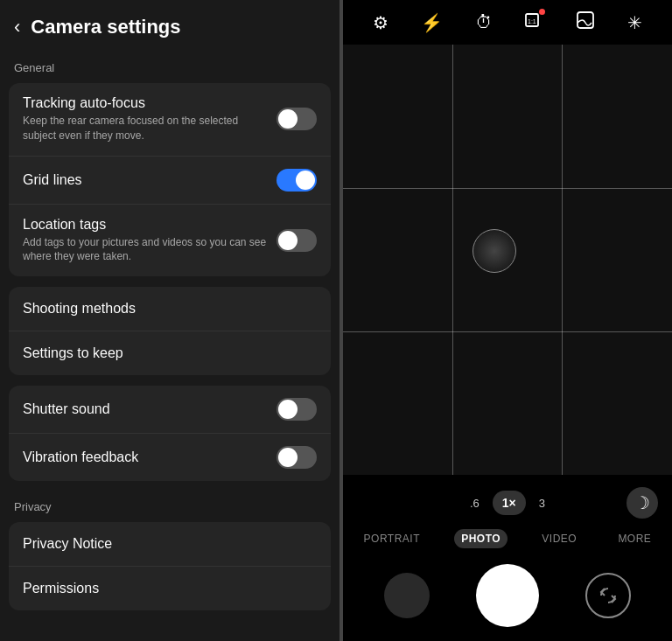  Describe the element at coordinates (635, 23) in the screenshot. I see `sparkle-icon: ✳` at that location.